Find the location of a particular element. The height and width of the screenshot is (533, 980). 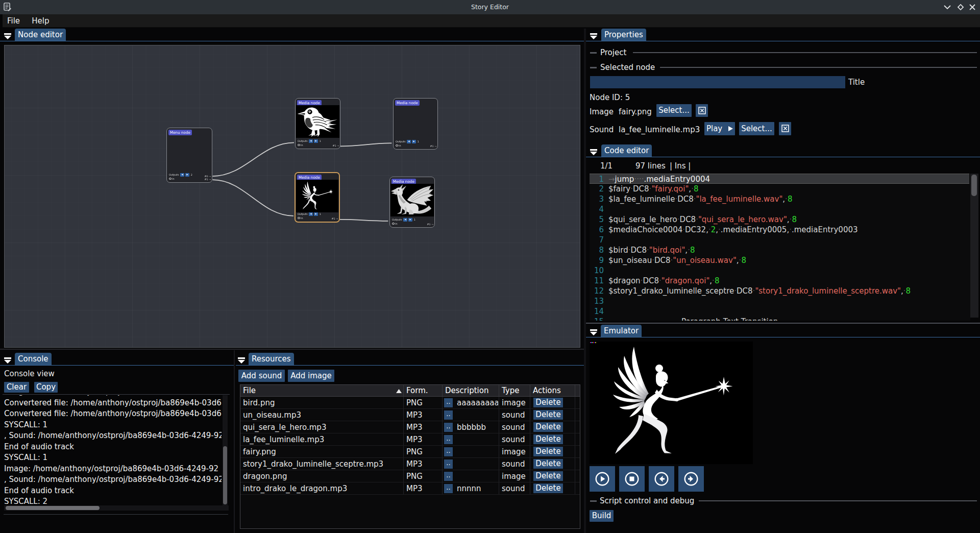

console-horizontal-scrollbar is located at coordinates (116, 508).